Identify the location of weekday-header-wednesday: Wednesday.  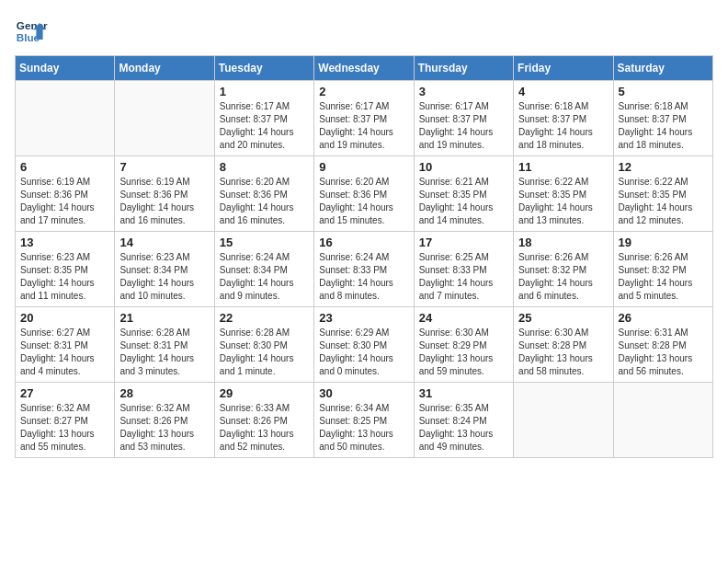
(364, 68).